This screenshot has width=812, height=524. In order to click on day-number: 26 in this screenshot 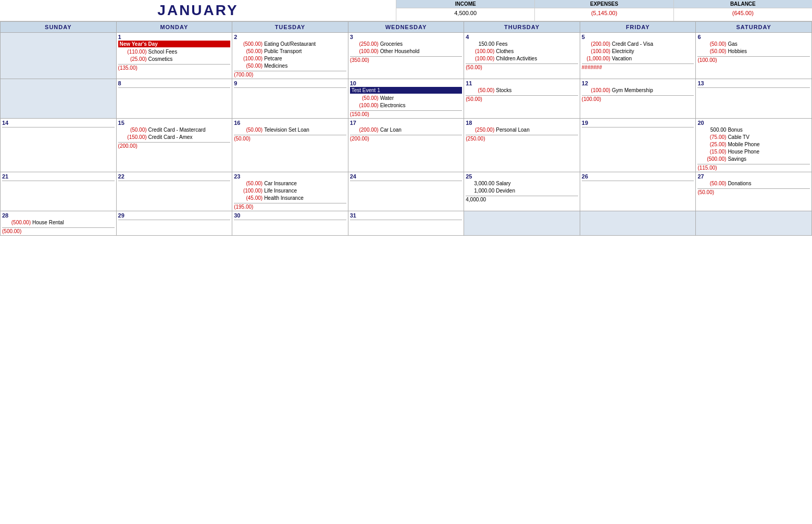, I will do `click(638, 176)`.